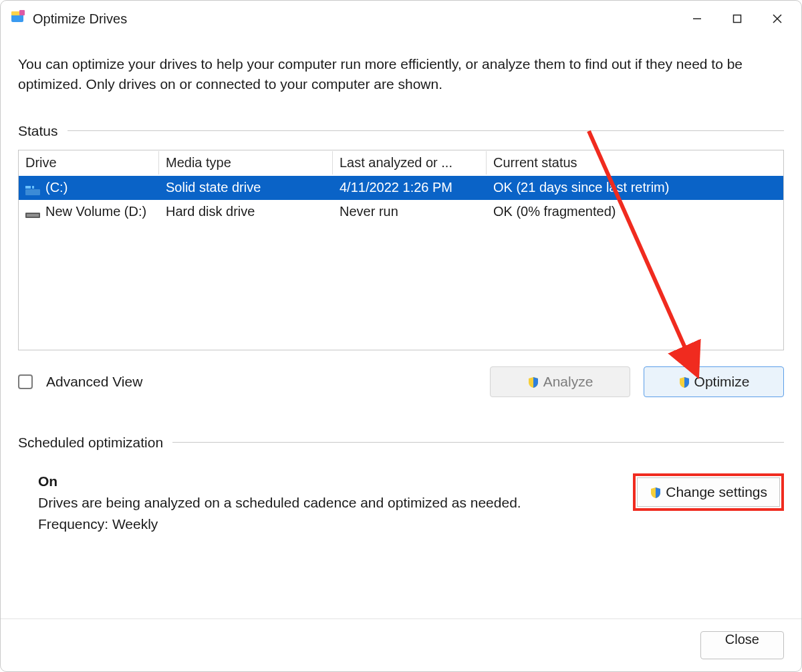 The image size is (802, 672). What do you see at coordinates (410, 211) in the screenshot?
I see `drive-last-analyzed: Never run` at bounding box center [410, 211].